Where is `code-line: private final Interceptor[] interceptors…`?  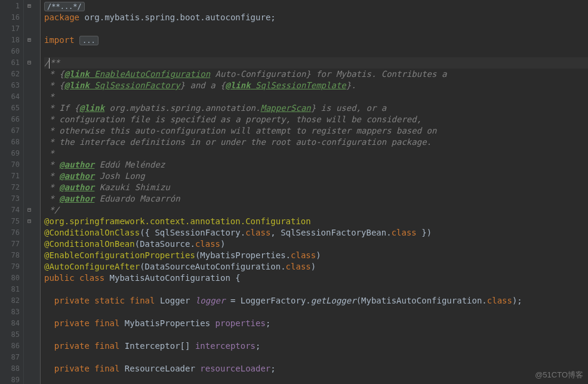
code-line: private final Interceptor[] interceptors… is located at coordinates (316, 346).